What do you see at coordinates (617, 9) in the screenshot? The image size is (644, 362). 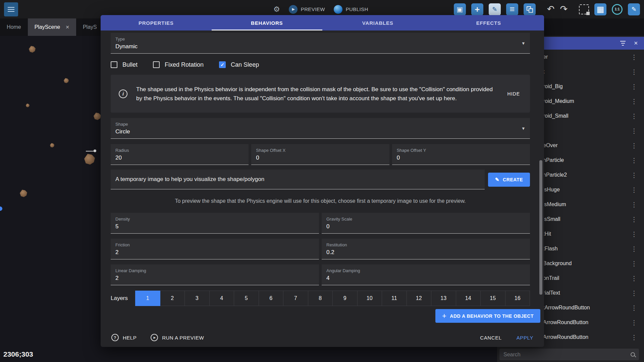 I see `zoom-1-1-icon: 1:1` at bounding box center [617, 9].